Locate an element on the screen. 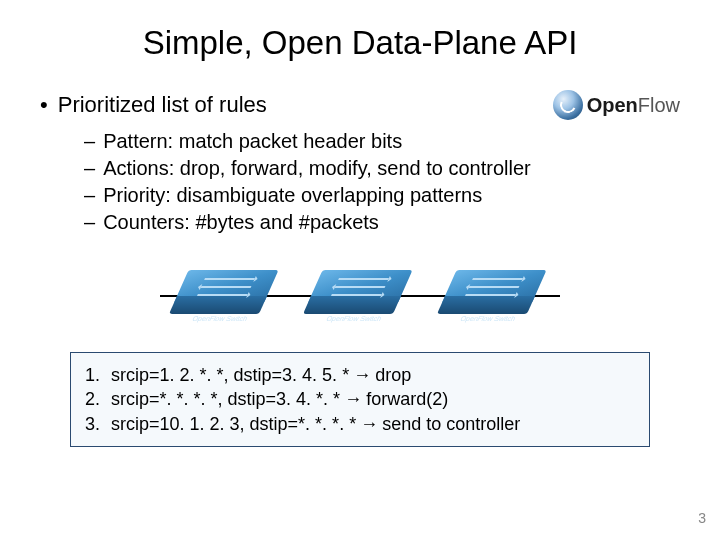 This screenshot has height=540, width=720. rule-match: srcip=*. *. *. *, dstip=3. 4. *. * is located at coordinates (226, 399).